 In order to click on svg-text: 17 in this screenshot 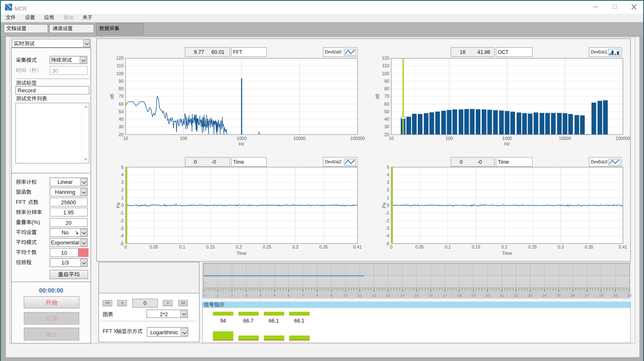, I will do `click(445, 295)`.